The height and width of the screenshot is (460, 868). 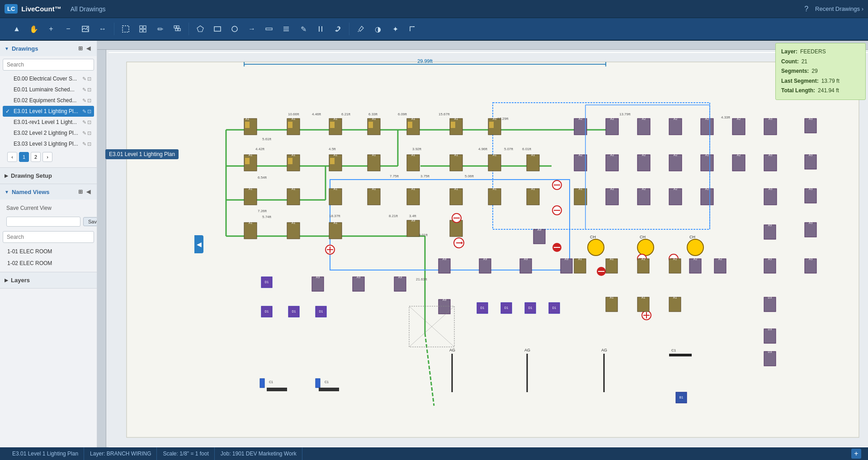 What do you see at coordinates (90, 111) in the screenshot?
I see `copy-icon-4: ⊡` at bounding box center [90, 111].